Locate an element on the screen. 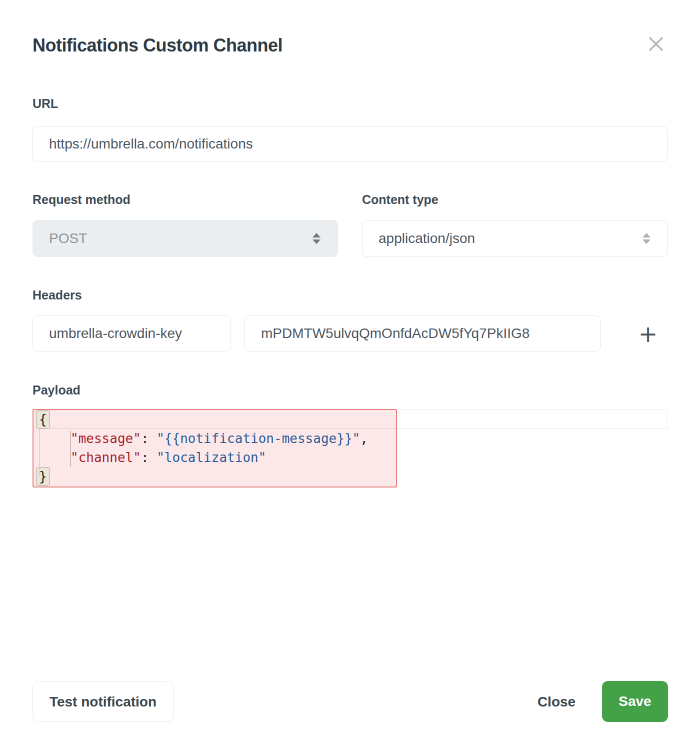  code-token-key: "channel" is located at coordinates (106, 458).